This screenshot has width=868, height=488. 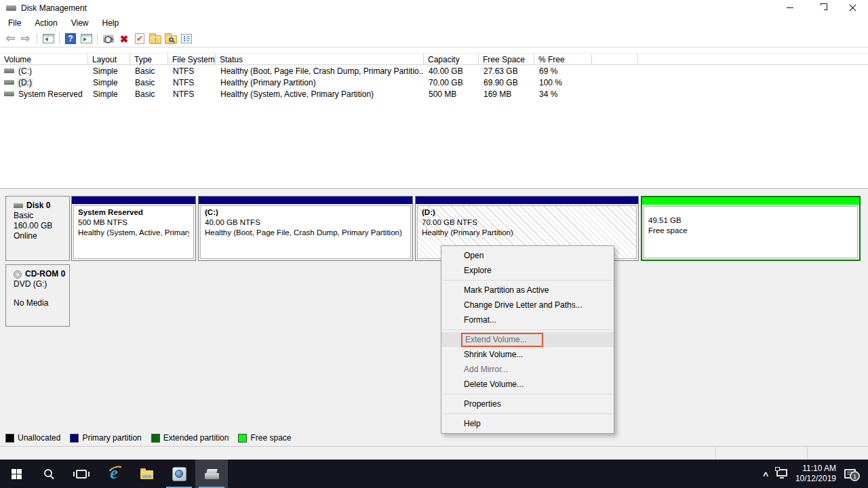 What do you see at coordinates (816, 474) in the screenshot?
I see `taskbar-clock: 11:10 AM 10/12/2019` at bounding box center [816, 474].